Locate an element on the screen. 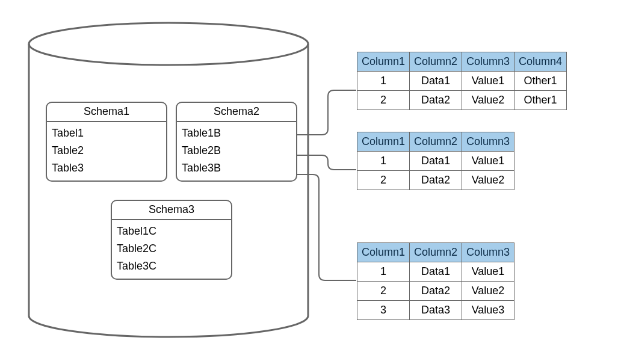 The width and height of the screenshot is (618, 364). schema-table-entry: Table3B is located at coordinates (236, 168).